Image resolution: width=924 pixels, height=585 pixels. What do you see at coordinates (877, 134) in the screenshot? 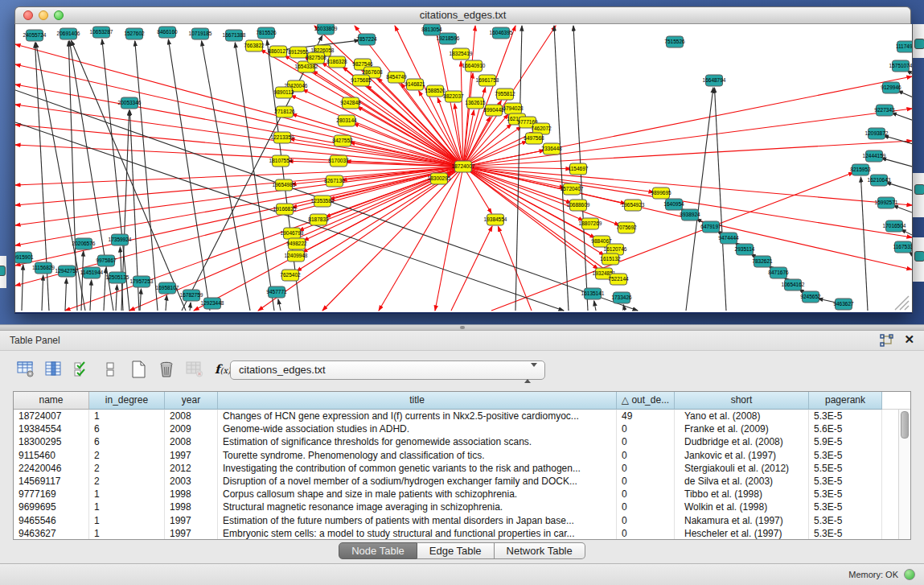
I see `network-node: 12093872` at bounding box center [877, 134].